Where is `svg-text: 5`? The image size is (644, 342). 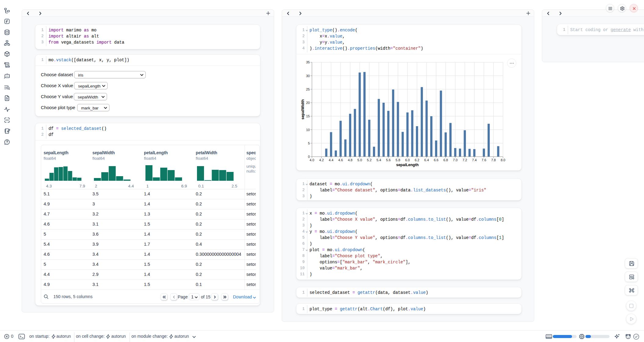
svg-text: 5 is located at coordinates (309, 143).